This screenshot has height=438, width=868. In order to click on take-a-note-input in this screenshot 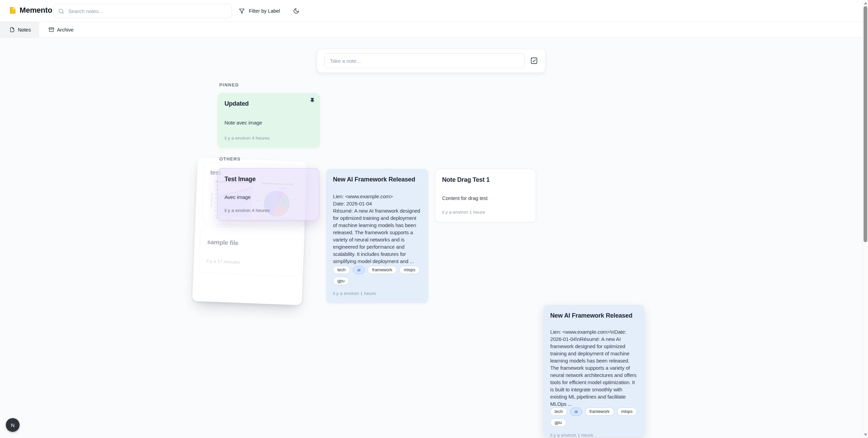, I will do `click(425, 61)`.